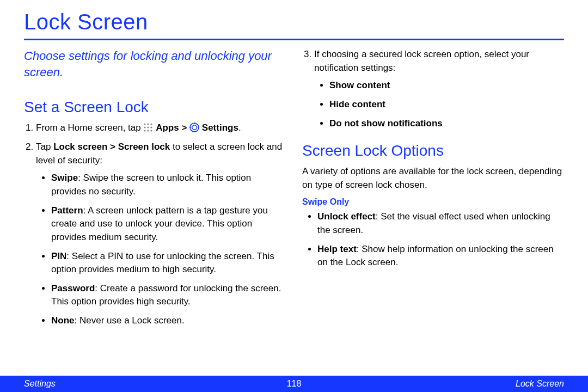 The width and height of the screenshot is (588, 392). I want to click on footer-section-name: Settings, so click(40, 384).